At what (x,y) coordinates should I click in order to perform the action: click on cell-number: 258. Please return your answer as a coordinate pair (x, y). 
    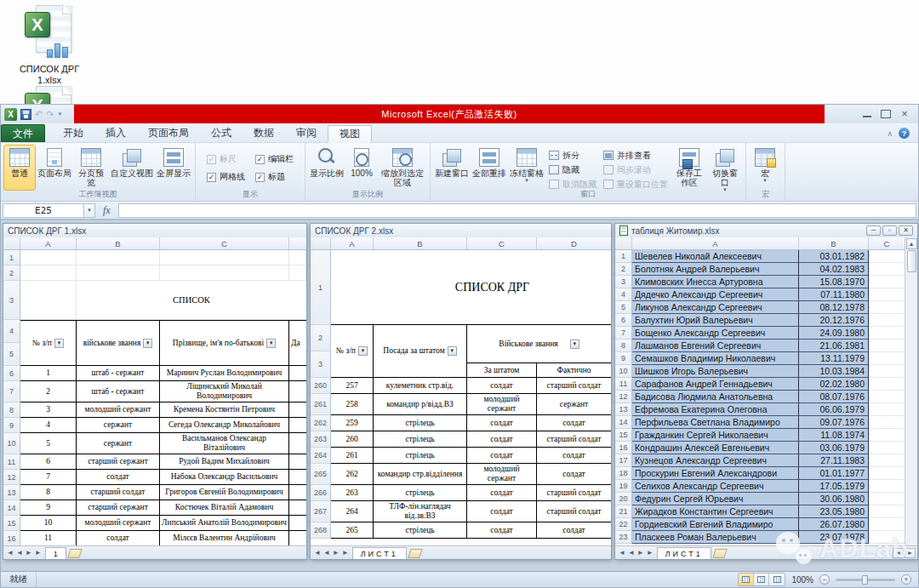
    Looking at the image, I should click on (352, 405).